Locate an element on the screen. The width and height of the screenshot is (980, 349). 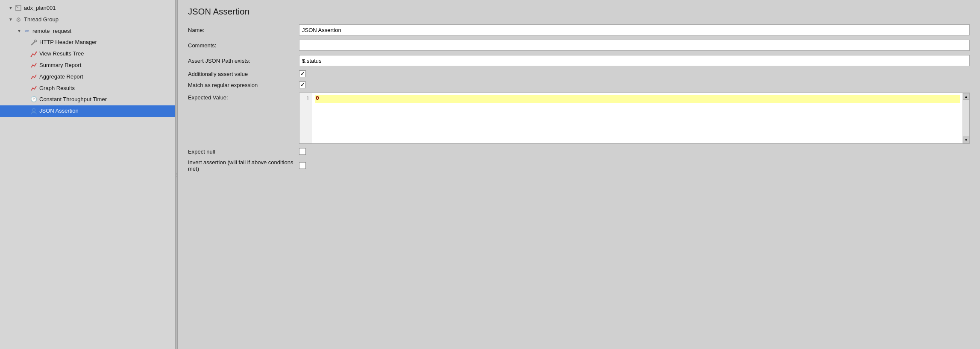
assert-path-row: Assert JSON Path exists: is located at coordinates (579, 61).